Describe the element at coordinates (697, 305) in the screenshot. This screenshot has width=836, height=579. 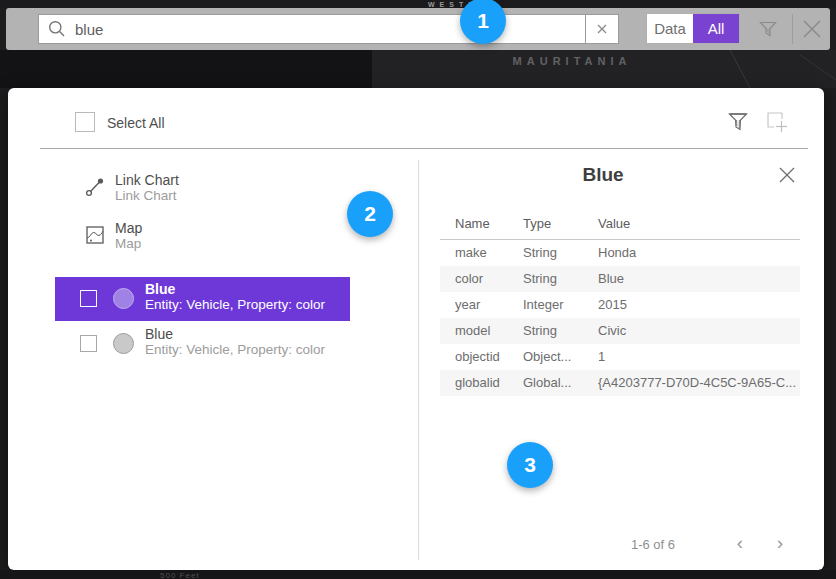
I see `cell-value: 2015` at that location.